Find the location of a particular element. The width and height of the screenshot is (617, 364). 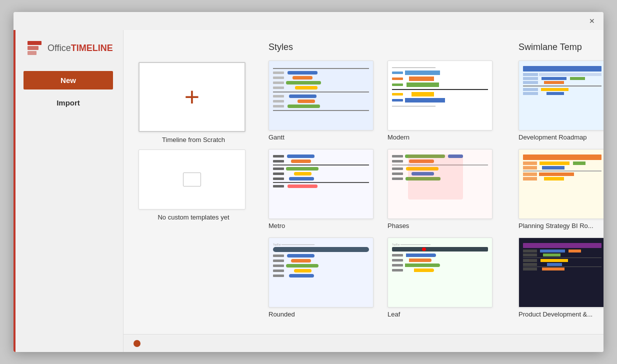

swimlane-grid: Development Roadmap is located at coordinates (561, 189).